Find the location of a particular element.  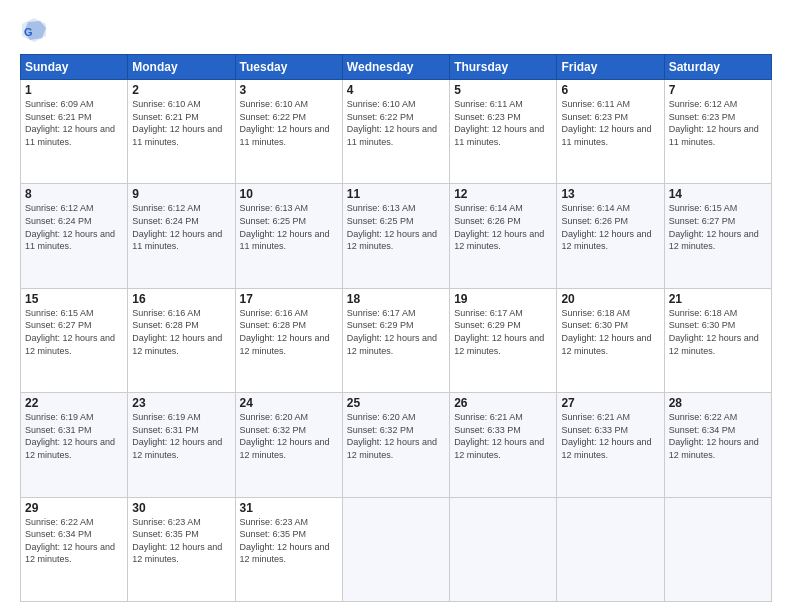

calendar-cell: 11 Sunrise: 6:13 AMSunset: 6:25 PMDaylig… is located at coordinates (396, 236).